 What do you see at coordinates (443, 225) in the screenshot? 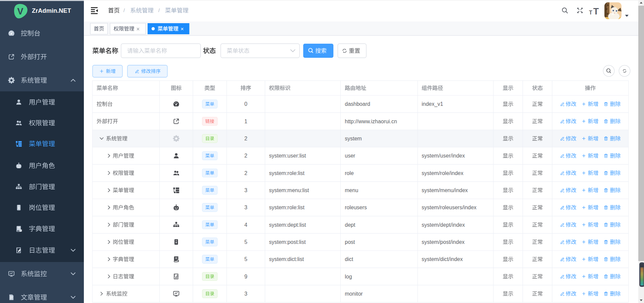
I see `svg-text: system/dept/index` at bounding box center [443, 225].